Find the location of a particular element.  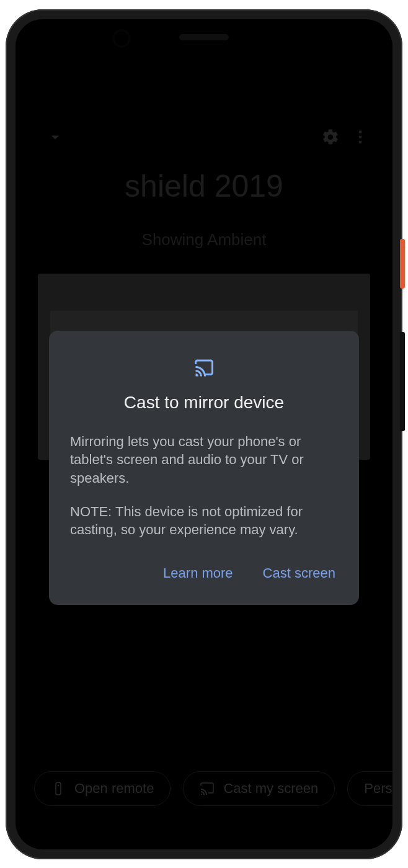

remote-icon is located at coordinates (58, 789).